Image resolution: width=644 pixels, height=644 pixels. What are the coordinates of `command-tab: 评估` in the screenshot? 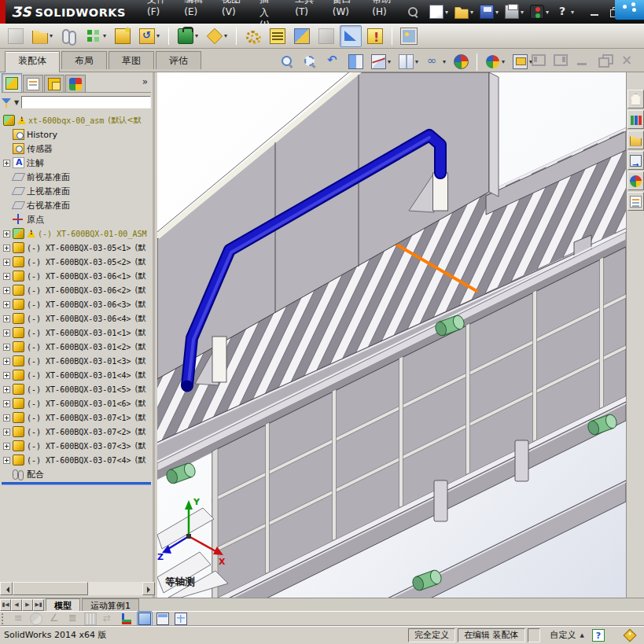 It's located at (178, 60).